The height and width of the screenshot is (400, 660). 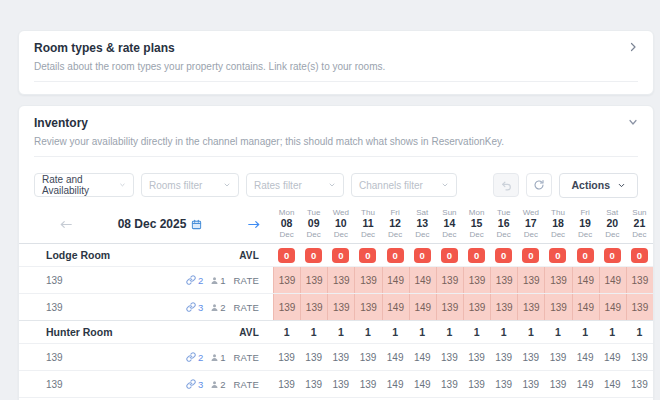 I want to click on previous-period-button, so click(x=66, y=224).